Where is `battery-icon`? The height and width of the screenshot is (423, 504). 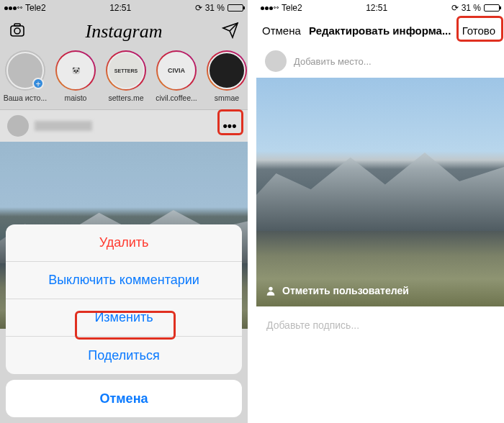
battery-icon is located at coordinates (492, 8).